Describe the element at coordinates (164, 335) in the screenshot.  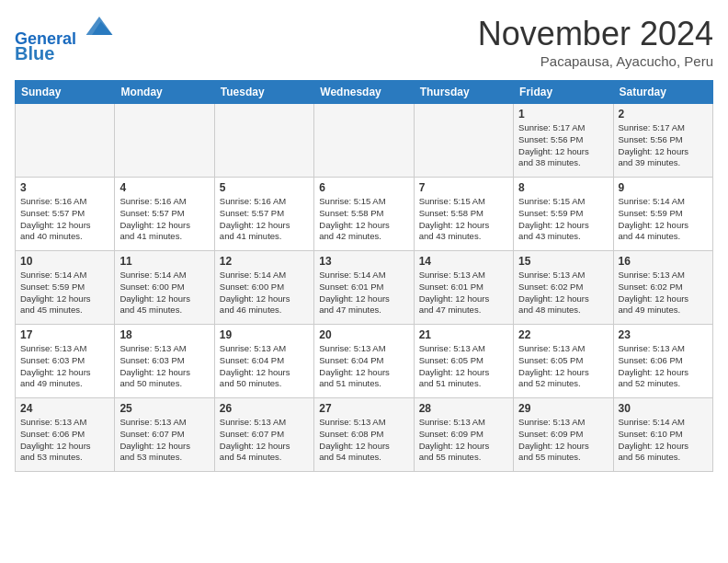
I see `day-number: 18` at that location.